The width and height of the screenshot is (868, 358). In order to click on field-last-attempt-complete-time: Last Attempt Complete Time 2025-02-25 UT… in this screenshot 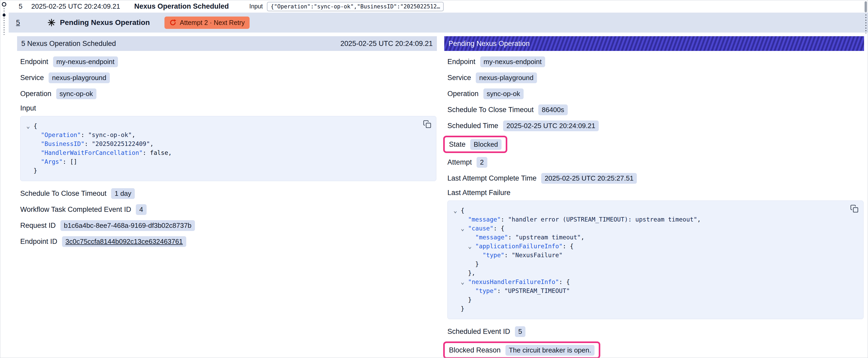, I will do `click(656, 178)`.